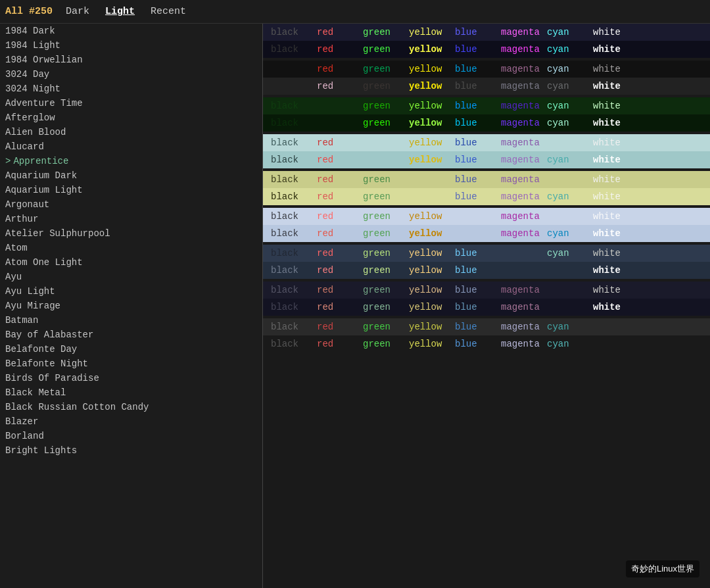 The image size is (710, 588). Describe the element at coordinates (131, 74) in the screenshot. I see `sidebar-item: 3024 Day` at that location.